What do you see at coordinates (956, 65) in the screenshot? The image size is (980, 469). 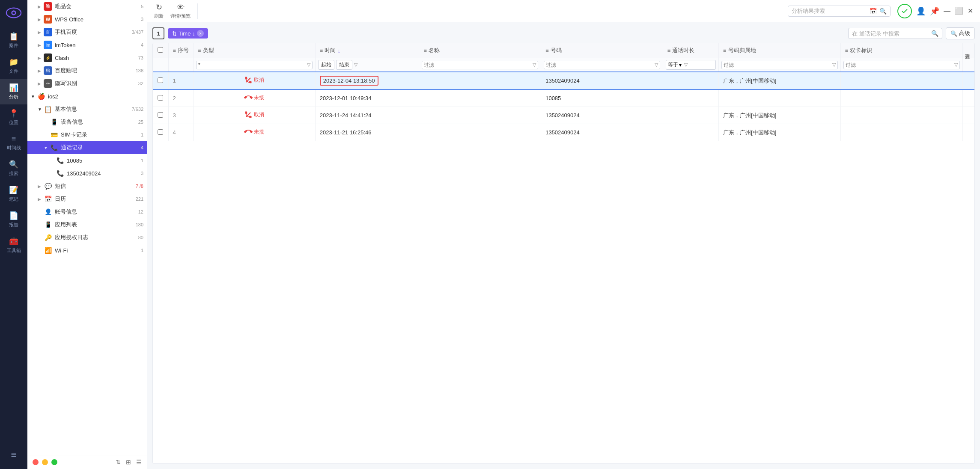 I see `dual-sim-filter-icon: ▽` at bounding box center [956, 65].